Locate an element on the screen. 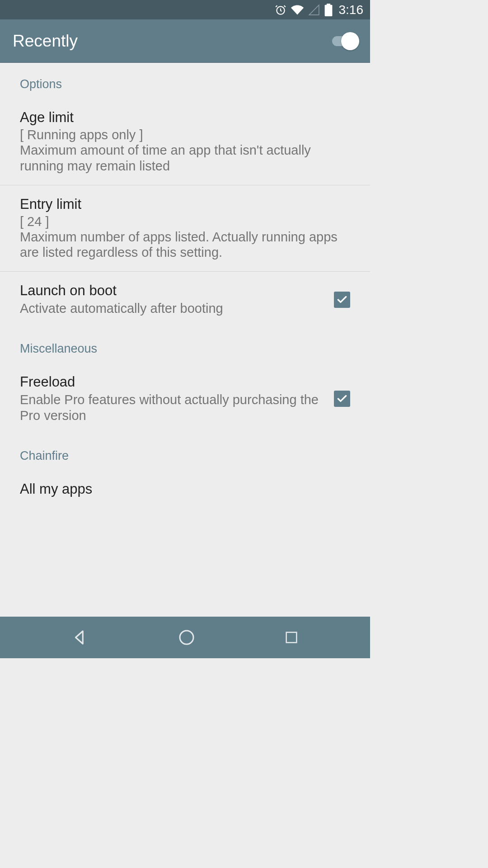 Image resolution: width=488 pixels, height=868 pixels. section-options-header: Options is located at coordinates (185, 80).